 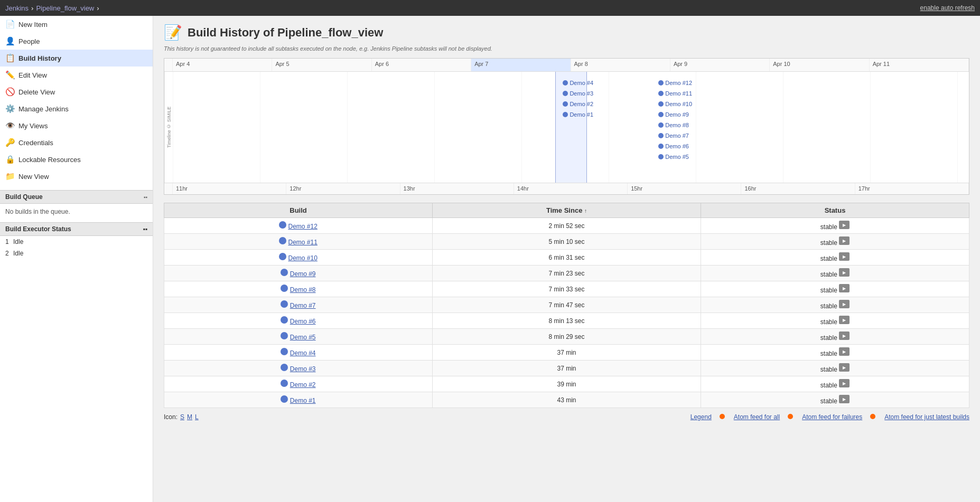 What do you see at coordinates (76, 253) in the screenshot?
I see `executor-2: 2 Idle` at bounding box center [76, 253].